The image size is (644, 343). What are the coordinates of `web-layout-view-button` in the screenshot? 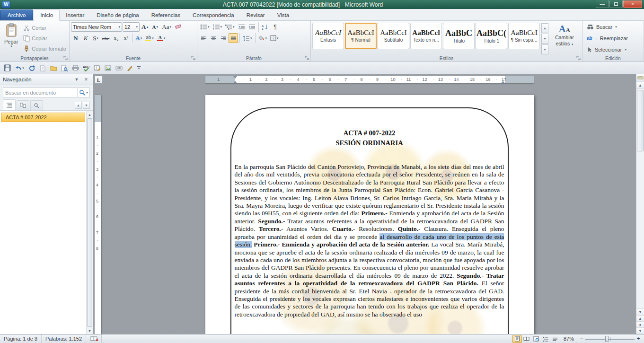 It's located at (536, 339).